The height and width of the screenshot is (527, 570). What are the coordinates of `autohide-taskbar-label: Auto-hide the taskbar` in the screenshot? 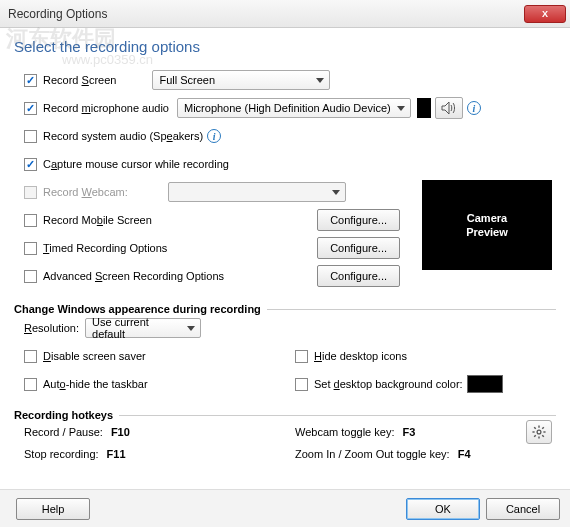 It's located at (96, 384).